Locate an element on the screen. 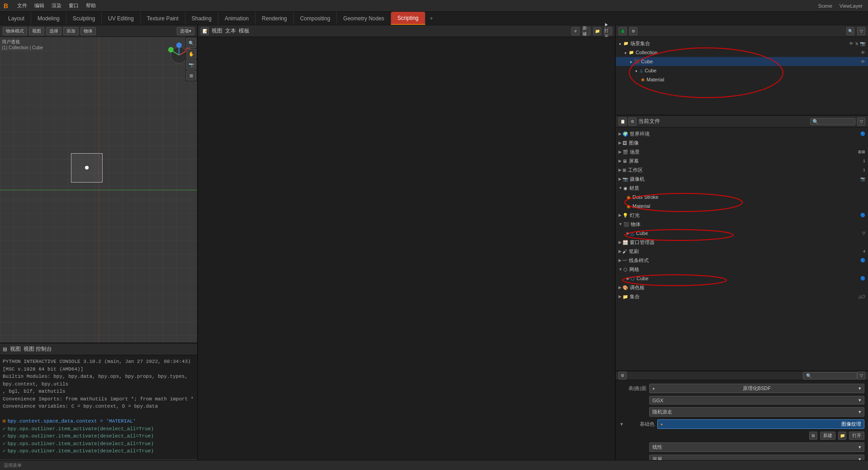  editor-open-btn: 📁 is located at coordinates (597, 31).